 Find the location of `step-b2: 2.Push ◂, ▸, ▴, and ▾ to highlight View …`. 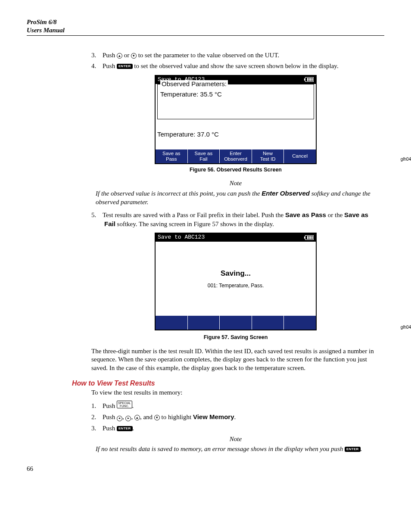

step-b2: 2.Push ◂, ▸, ▴, and ▾ to highlight View … is located at coordinates (236, 417).